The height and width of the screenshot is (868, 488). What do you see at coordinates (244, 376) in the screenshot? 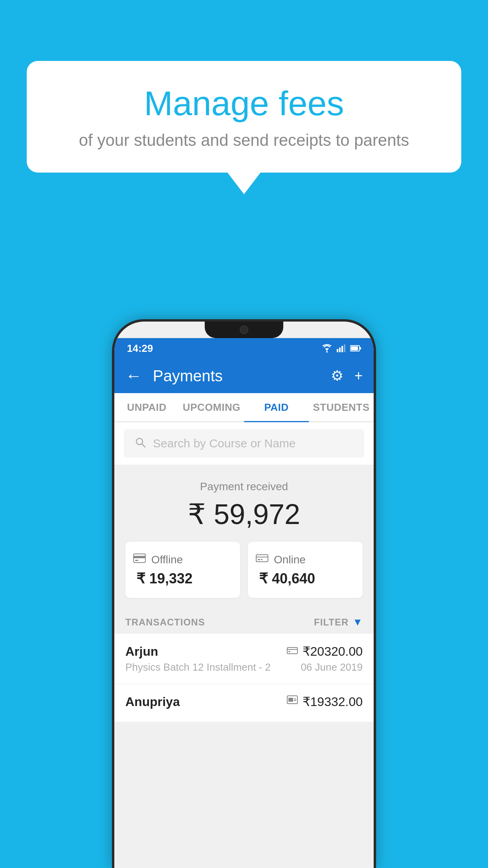
I see `app-header: ← Payments ⚙ +` at bounding box center [244, 376].